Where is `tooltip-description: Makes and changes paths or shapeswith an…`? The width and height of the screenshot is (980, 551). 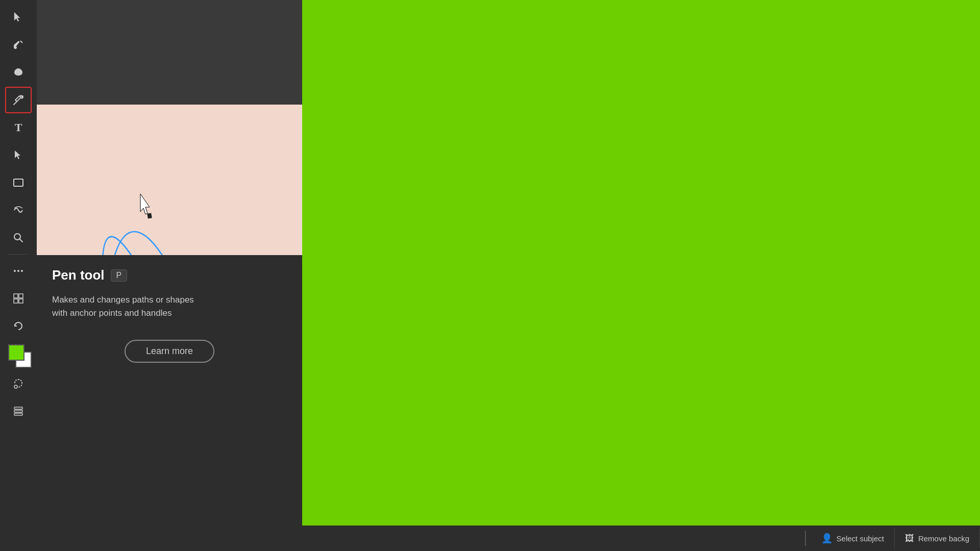 tooltip-description: Makes and changes paths or shapeswith an… is located at coordinates (169, 306).